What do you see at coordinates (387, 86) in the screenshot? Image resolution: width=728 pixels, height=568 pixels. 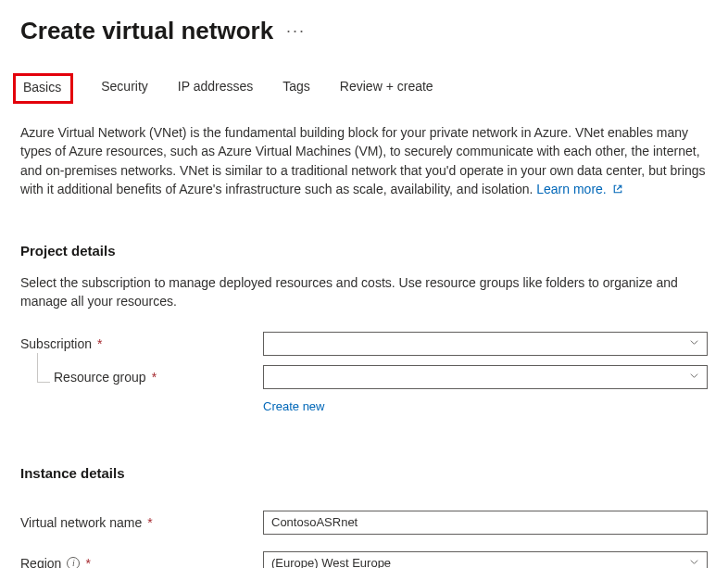 I see `tab-label: Review + create` at bounding box center [387, 86].